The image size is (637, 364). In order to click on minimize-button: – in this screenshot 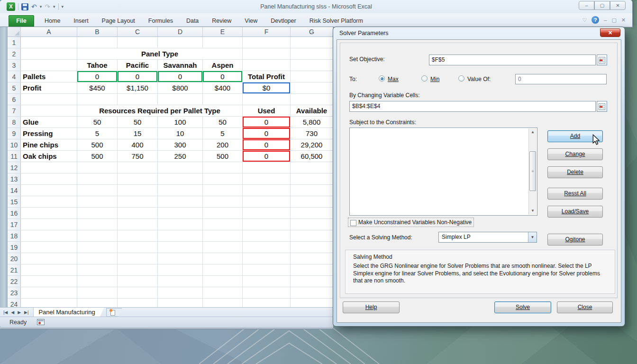, I will do `click(587, 6)`.